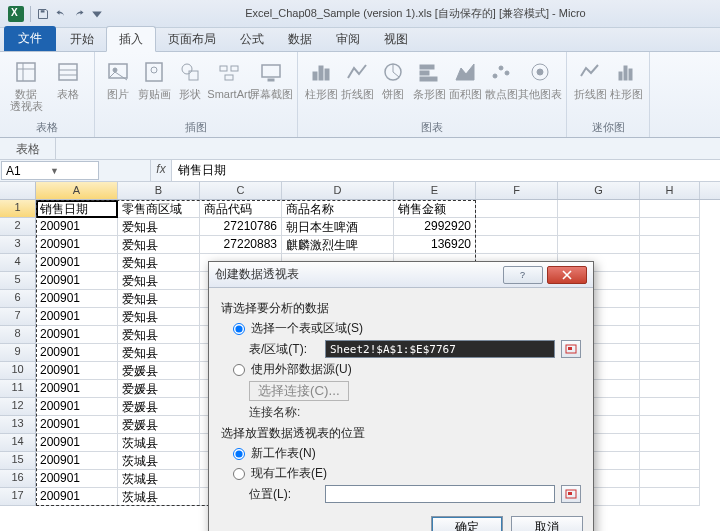 The image size is (720, 531). I want to click on name-box: A1▼, so click(50, 170).